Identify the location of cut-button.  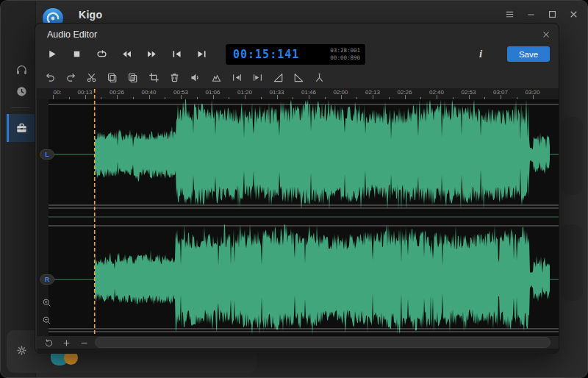
(91, 77).